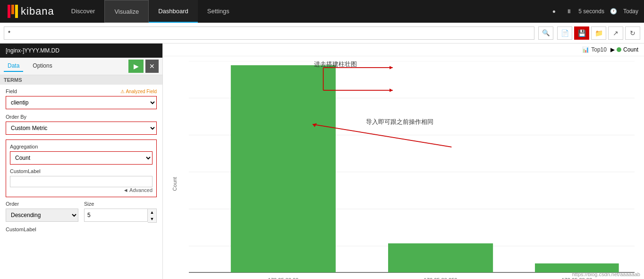  What do you see at coordinates (619, 50) in the screenshot?
I see `legend-color` at bounding box center [619, 50].